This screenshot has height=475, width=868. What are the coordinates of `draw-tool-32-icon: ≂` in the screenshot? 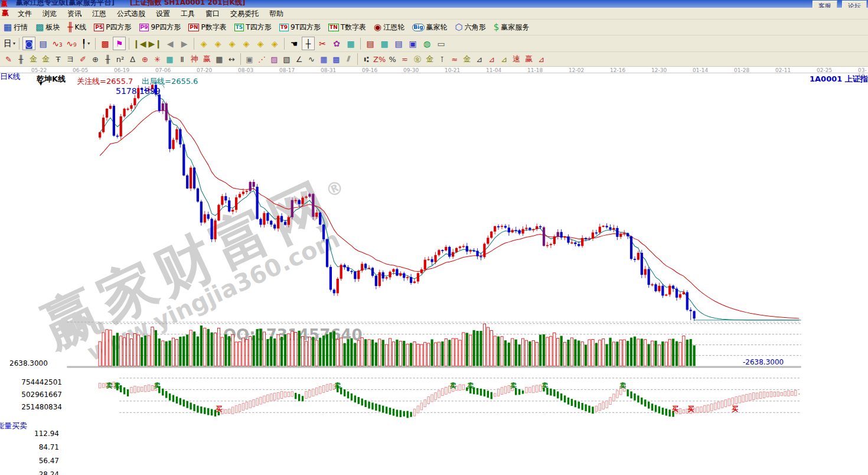 It's located at (405, 59).